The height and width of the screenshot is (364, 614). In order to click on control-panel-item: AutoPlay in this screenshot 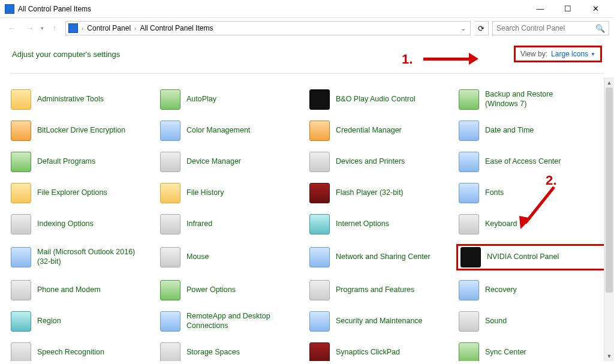, I will do `click(233, 100)`.